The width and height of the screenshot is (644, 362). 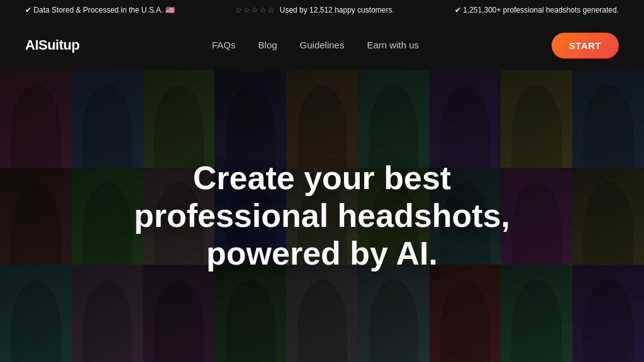 What do you see at coordinates (100, 10) in the screenshot?
I see `banner-item-storage: ✔ Data Stored & Processed in the U.S.A. …` at bounding box center [100, 10].